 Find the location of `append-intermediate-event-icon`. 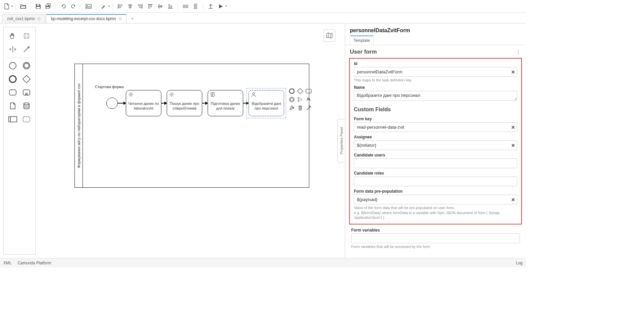

append-intermediate-event-icon is located at coordinates (292, 100).